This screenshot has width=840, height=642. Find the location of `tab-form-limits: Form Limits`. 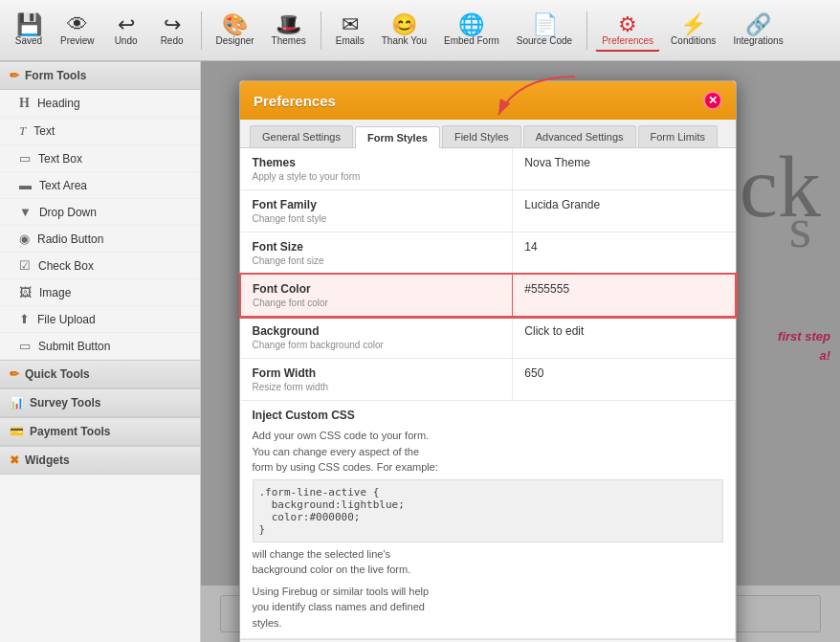

tab-form-limits: Form Limits is located at coordinates (677, 136).